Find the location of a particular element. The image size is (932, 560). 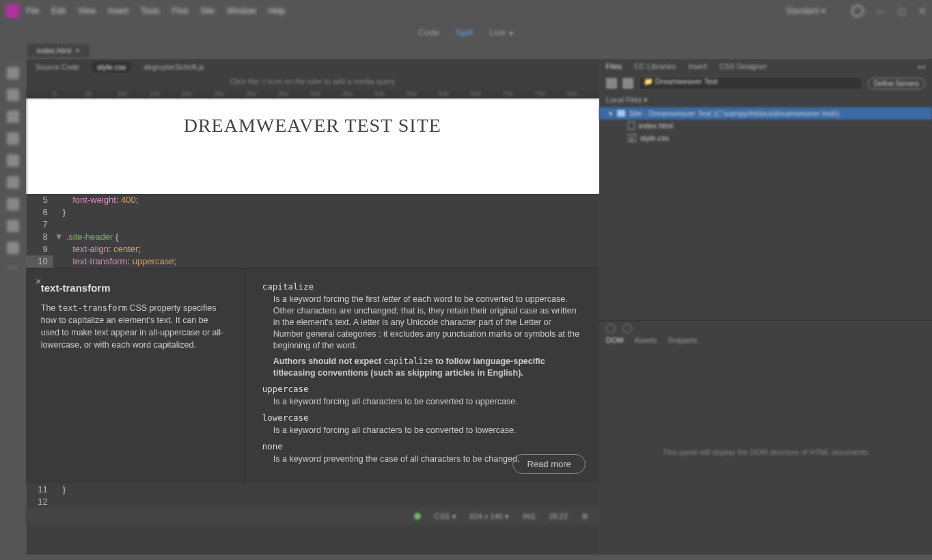

menu-site: Site is located at coordinates (208, 11).